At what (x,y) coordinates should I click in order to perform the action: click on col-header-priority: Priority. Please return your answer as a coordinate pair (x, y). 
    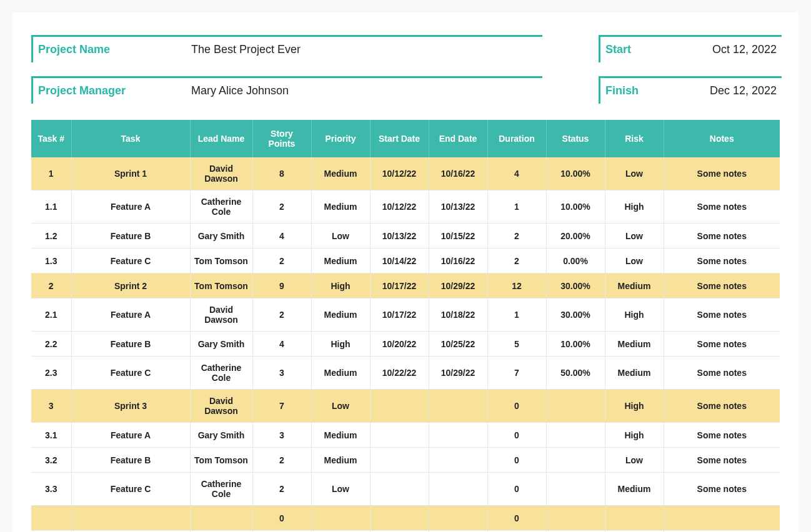
    Looking at the image, I should click on (341, 139).